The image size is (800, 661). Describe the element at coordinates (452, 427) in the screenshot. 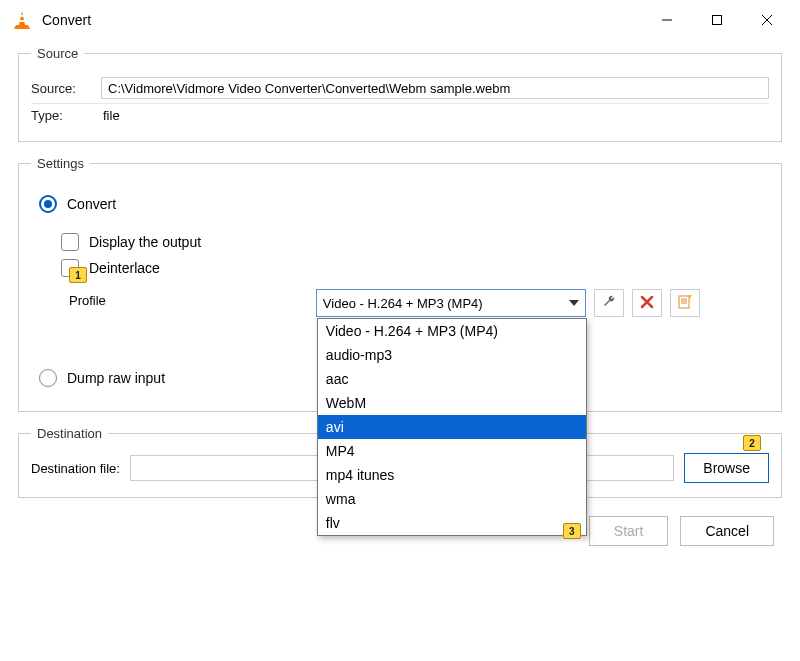

I see `profile-option-selected: avi` at that location.